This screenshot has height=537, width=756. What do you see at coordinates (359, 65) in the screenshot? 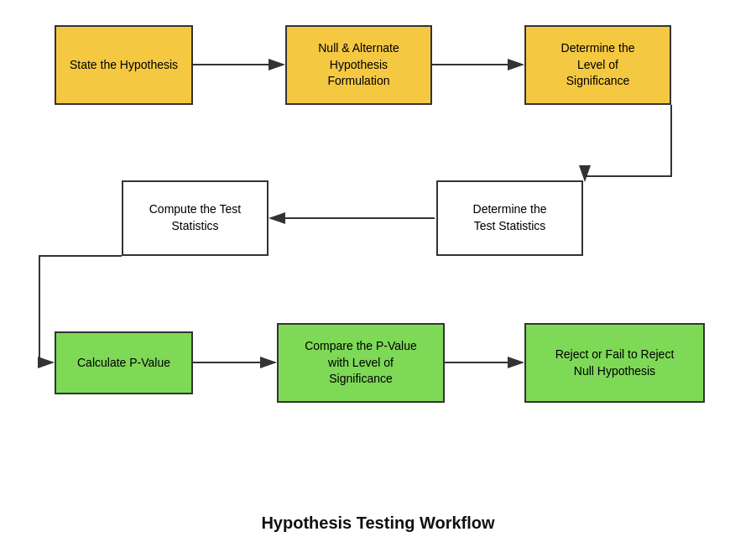
I see `box-null-label: Null & AlternateHypothesisFormulation` at bounding box center [359, 65].